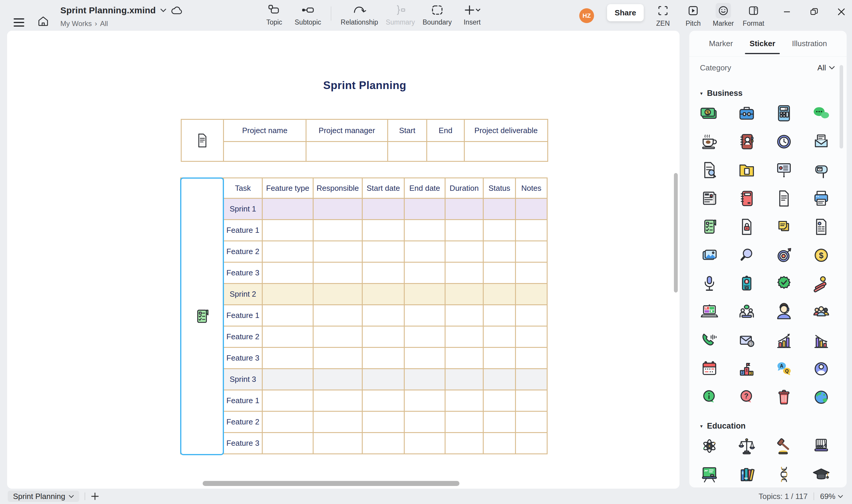 Image resolution: width=852 pixels, height=504 pixels. Describe the element at coordinates (821, 113) in the screenshot. I see `sticker-chat-icon` at that location.